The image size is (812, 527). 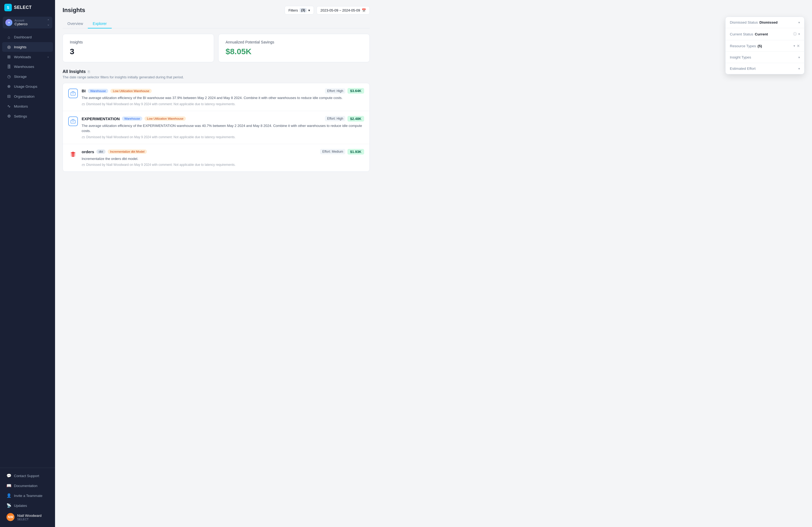 I want to click on contact-support-icon: 💬, so click(x=9, y=476).